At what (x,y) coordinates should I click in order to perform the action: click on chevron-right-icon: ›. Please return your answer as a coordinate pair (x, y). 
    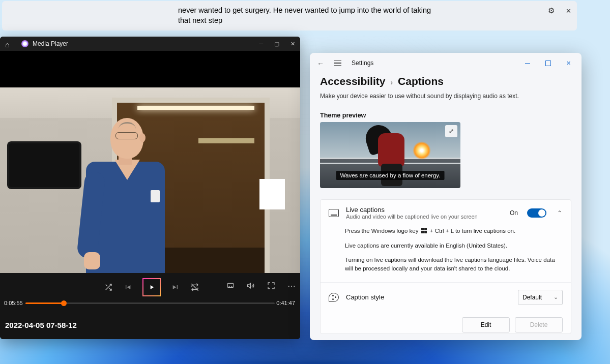
    Looking at the image, I should click on (392, 82).